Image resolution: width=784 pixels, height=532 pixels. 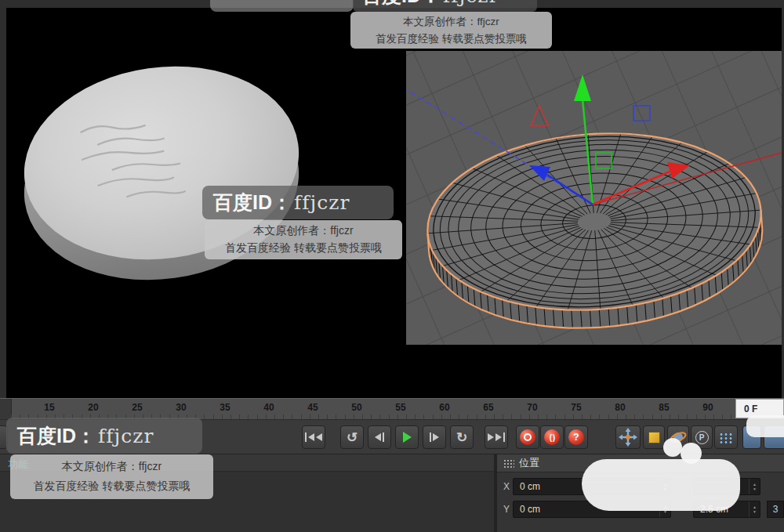 What do you see at coordinates (754, 509) in the screenshot?
I see `size-y-stepper: ▲▼` at bounding box center [754, 509].